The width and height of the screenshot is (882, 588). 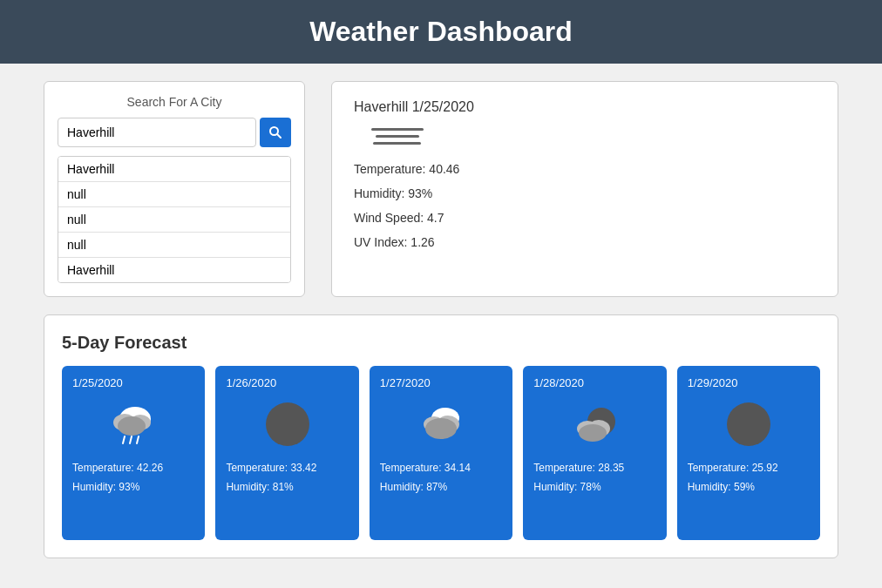 I want to click on search-label: Search For A City, so click(x=174, y=102).